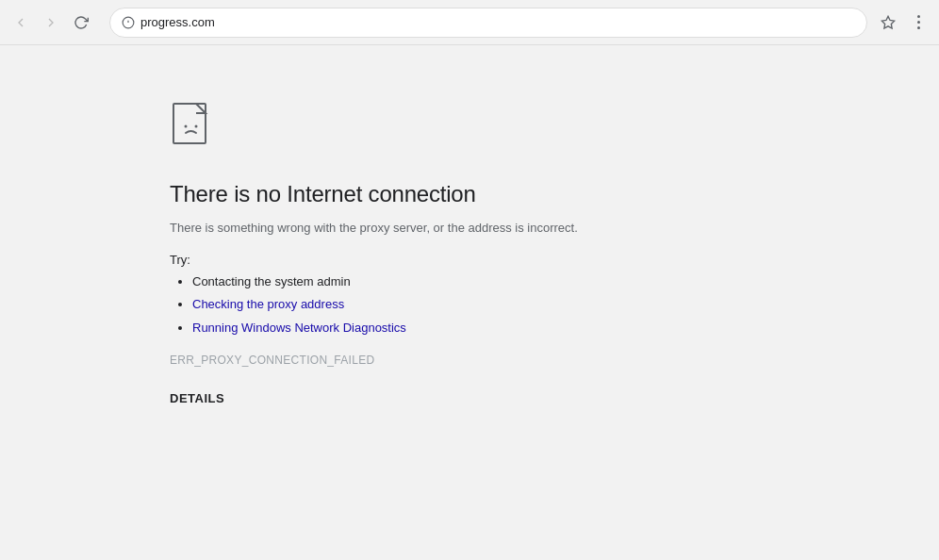 This screenshot has height=560, width=939. Describe the element at coordinates (385, 305) in the screenshot. I see `list-item: Checking the proxy address` at that location.